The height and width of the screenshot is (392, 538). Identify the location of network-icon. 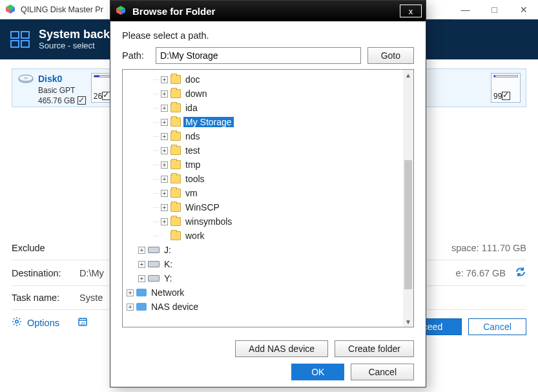
(141, 293).